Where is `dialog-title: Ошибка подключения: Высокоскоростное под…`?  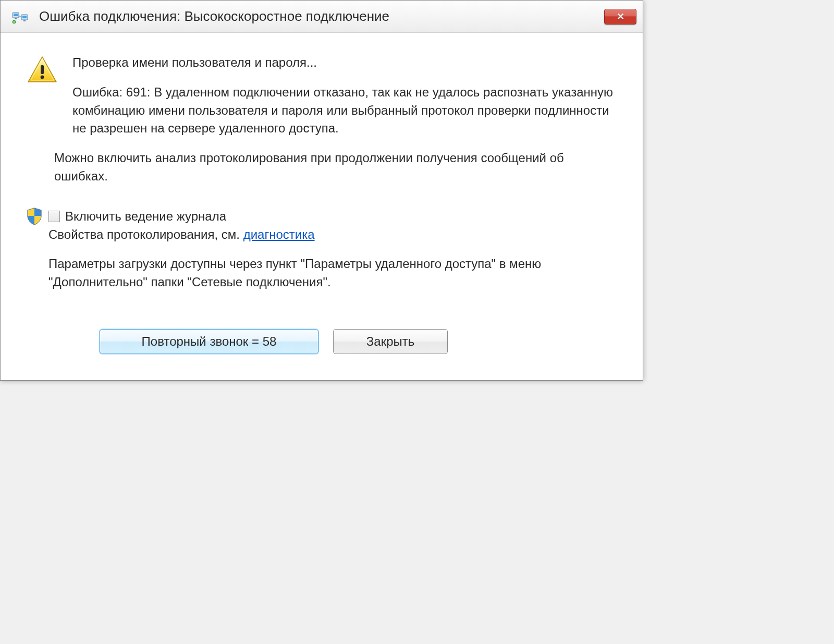 dialog-title: Ошибка подключения: Высокоскоростное под… is located at coordinates (322, 17).